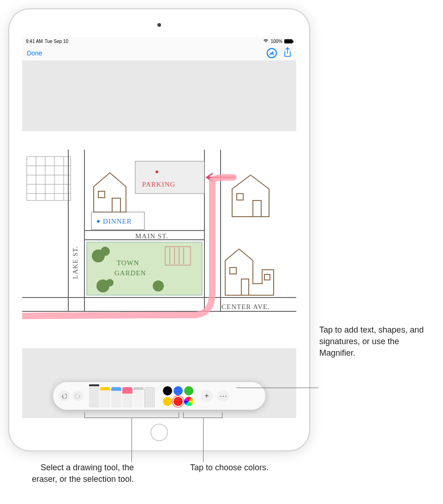 The width and height of the screenshot is (443, 504). Describe the element at coordinates (159, 41) in the screenshot. I see `status-bar: 9:41 AM Tue Sep 10 100%` at that location.